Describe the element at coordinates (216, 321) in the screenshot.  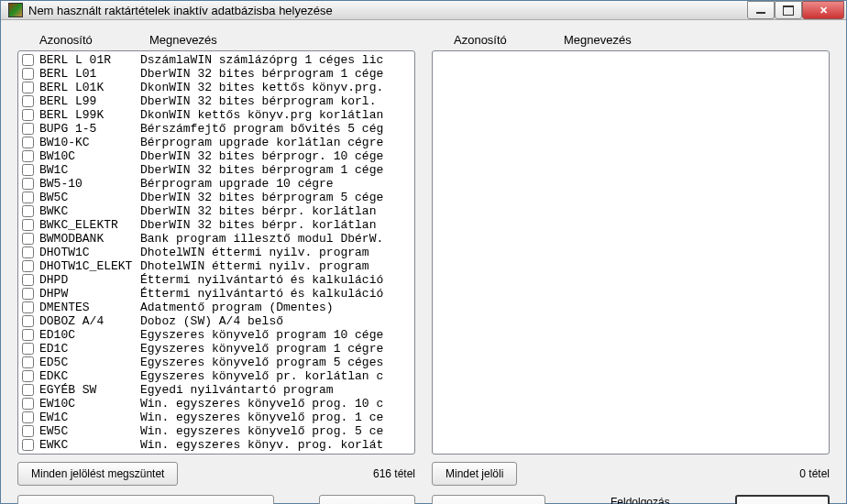
I see `list-item: DOBOZ A/4Doboz (SW) A/4 belső` at that location.